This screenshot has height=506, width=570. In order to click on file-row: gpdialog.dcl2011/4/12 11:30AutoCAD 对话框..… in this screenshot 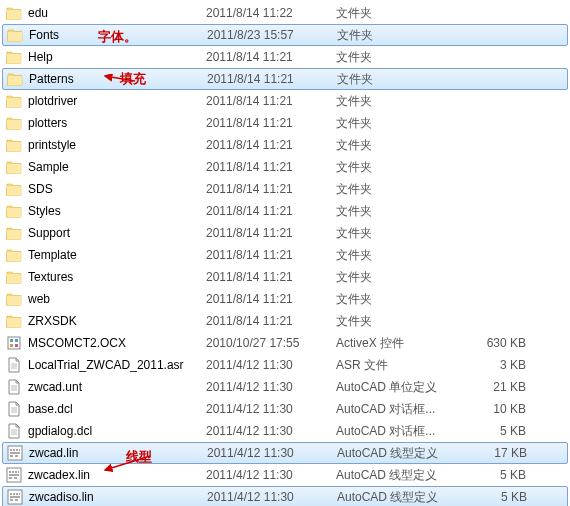, I will do `click(285, 431)`.